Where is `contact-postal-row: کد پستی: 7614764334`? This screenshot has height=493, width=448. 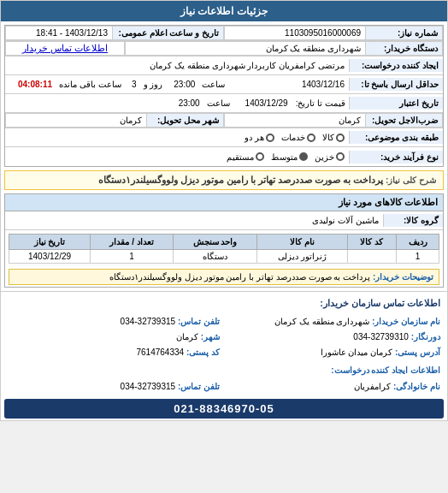
contact-postal-row: کد پستی: 7614764334 is located at coordinates (114, 353).